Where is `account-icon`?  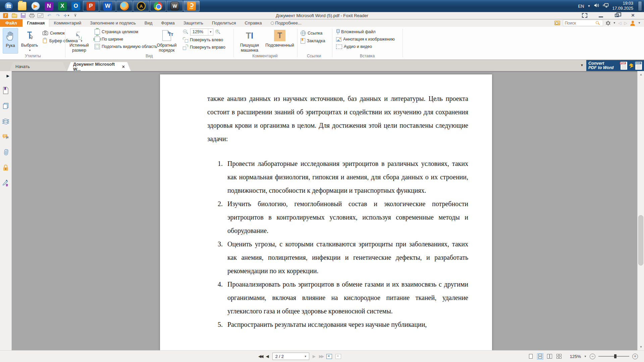 account-icon is located at coordinates (633, 23).